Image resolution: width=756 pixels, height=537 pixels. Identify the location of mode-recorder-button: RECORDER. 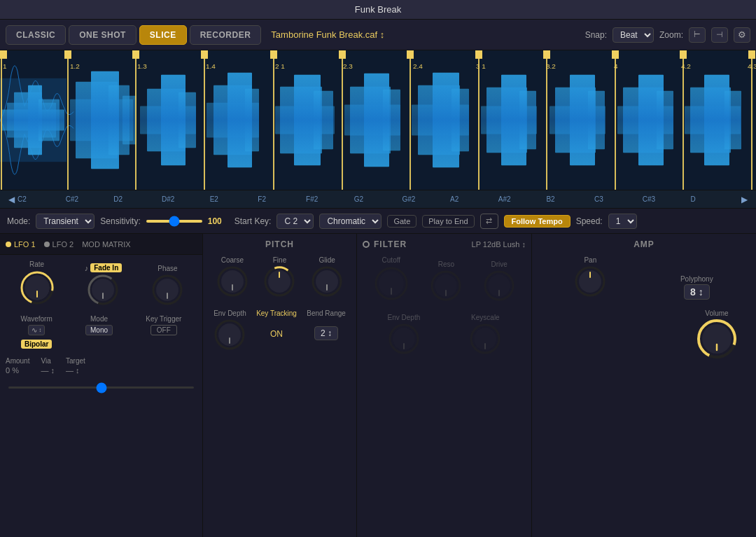
(225, 35).